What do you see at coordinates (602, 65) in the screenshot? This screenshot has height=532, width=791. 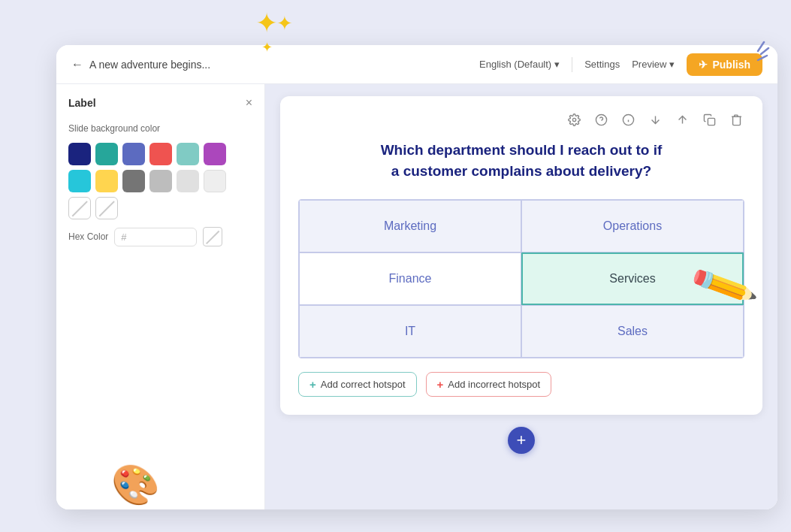 I see `settings-link: Settings` at bounding box center [602, 65].